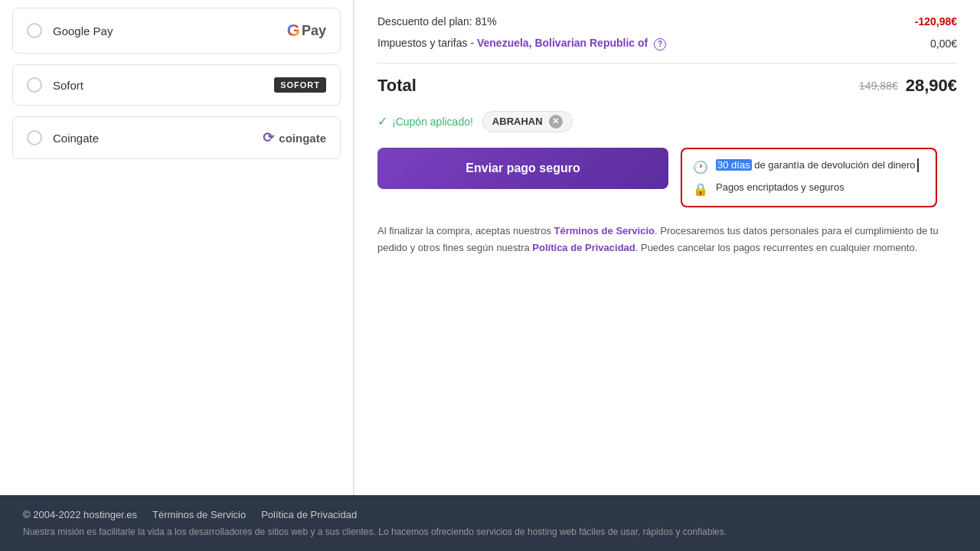 The height and width of the screenshot is (551, 980). Describe the element at coordinates (34, 138) in the screenshot. I see `radio-coingate` at that location.